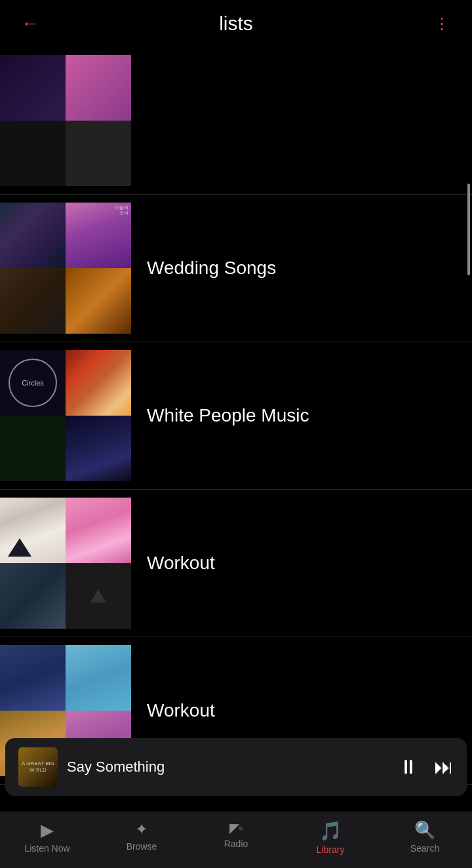 The width and height of the screenshot is (472, 868). Describe the element at coordinates (233, 767) in the screenshot. I see `now-playing-title: Say Something` at that location.